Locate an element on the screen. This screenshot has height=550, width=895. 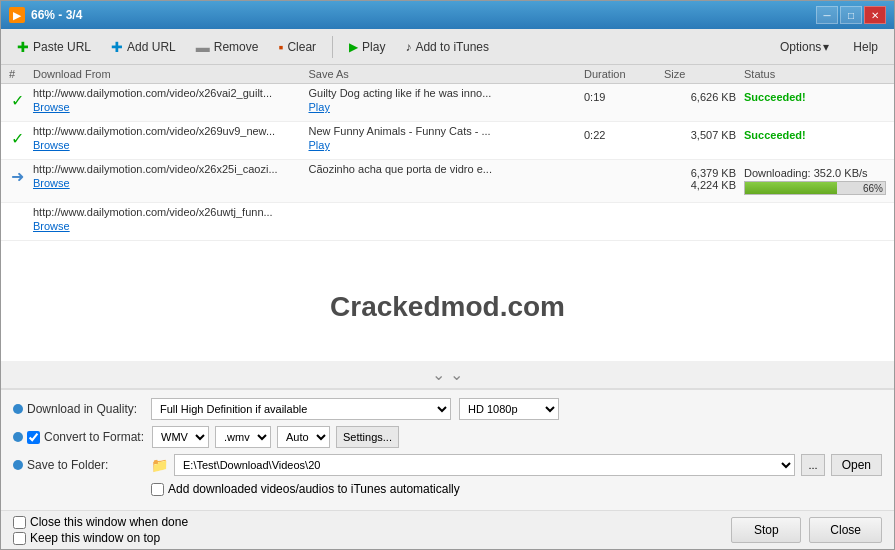
clear-button: ▪ Clear is located at coordinates (297, 47).